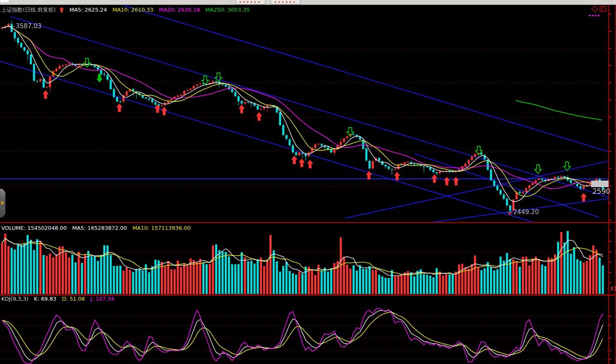  What do you see at coordinates (600, 184) in the screenshot?
I see `last-price-tag-box` at bounding box center [600, 184].